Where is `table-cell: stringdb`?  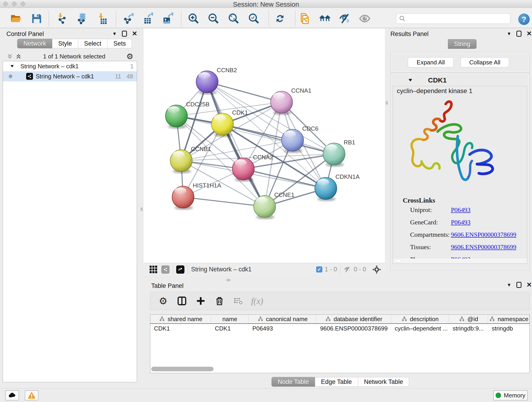
table-cell: stringdb is located at coordinates (509, 328).